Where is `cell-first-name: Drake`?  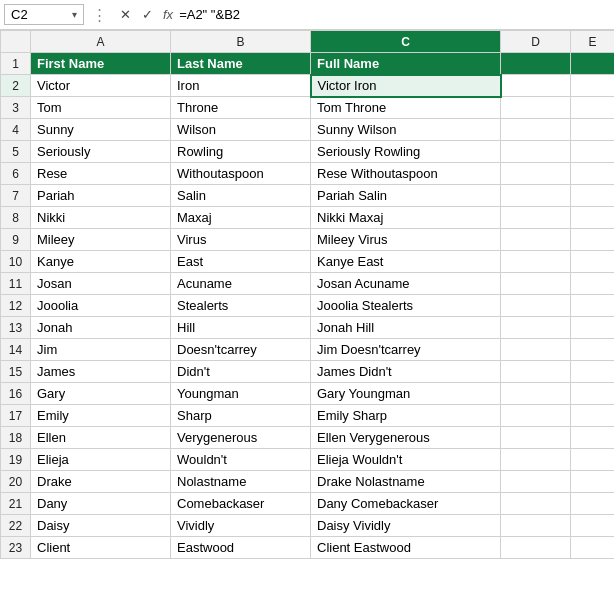
cell-first-name: Drake is located at coordinates (101, 482).